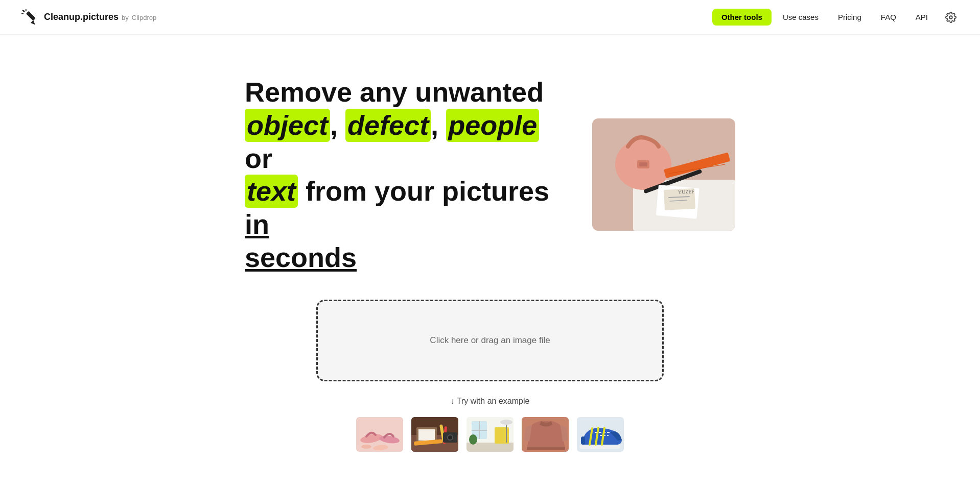 The width and height of the screenshot is (980, 487). What do you see at coordinates (490, 435) in the screenshot?
I see `examples-section: ↓ Try with an example` at bounding box center [490, 435].